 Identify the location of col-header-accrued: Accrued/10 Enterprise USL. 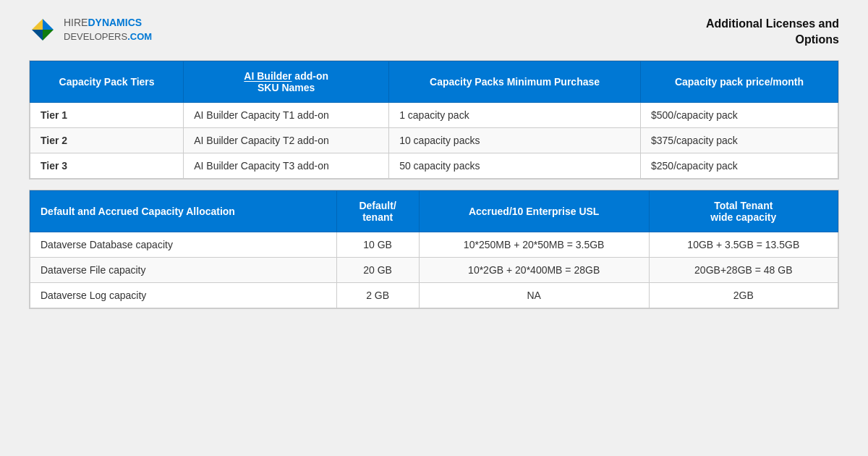
(534, 211).